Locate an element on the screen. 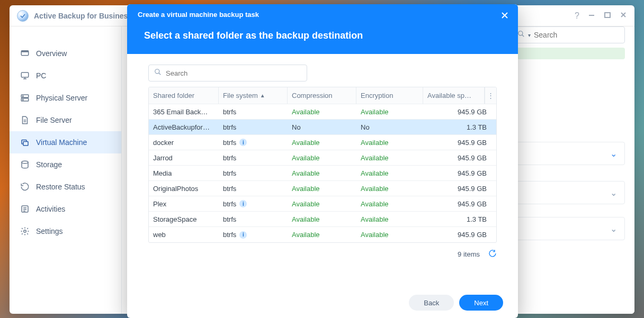  column-encryption: Encryption is located at coordinates (390, 95).